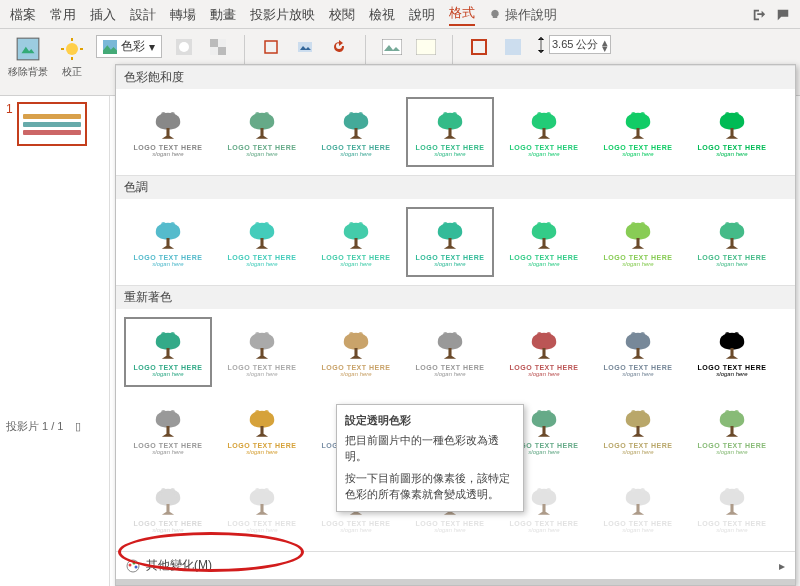 Image resolution: width=800 pixels, height=586 pixels. Describe the element at coordinates (63, 15) in the screenshot. I see `tab-home: 常用` at that location.